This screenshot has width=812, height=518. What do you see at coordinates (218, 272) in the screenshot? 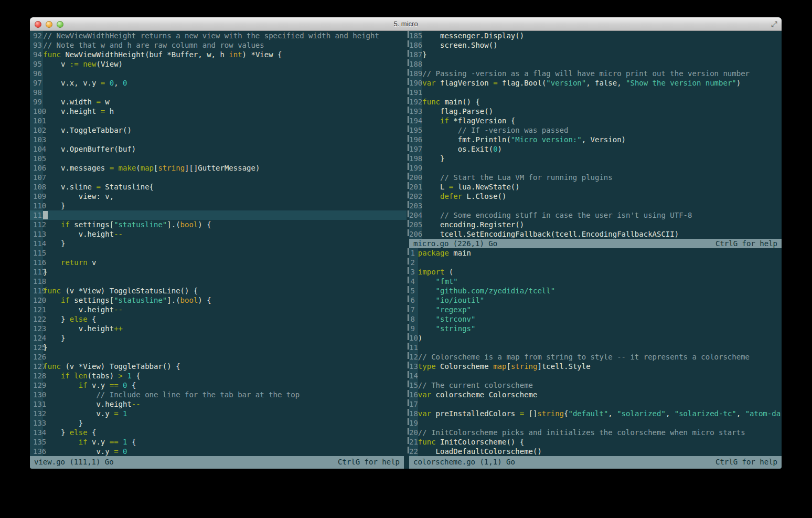
I see `code-line: 117}` at bounding box center [218, 272].